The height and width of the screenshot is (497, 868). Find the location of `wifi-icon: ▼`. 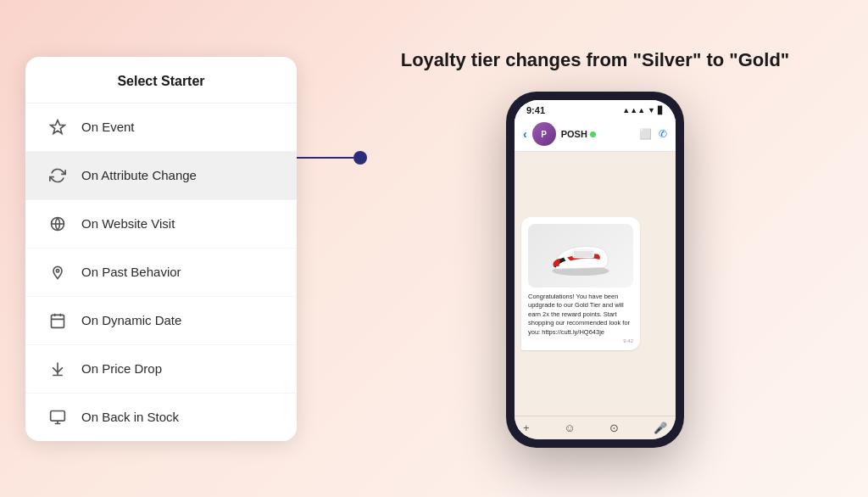

wifi-icon: ▼ is located at coordinates (651, 110).